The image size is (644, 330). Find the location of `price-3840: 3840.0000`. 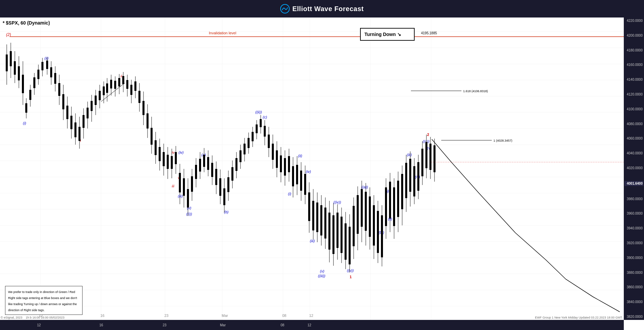

price-3840: 3840.0000 is located at coordinates (634, 302).